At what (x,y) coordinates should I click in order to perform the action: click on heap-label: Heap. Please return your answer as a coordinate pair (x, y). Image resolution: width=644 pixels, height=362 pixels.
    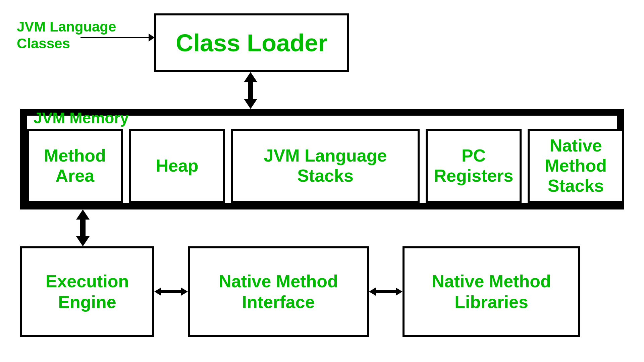
    Looking at the image, I should click on (177, 166).